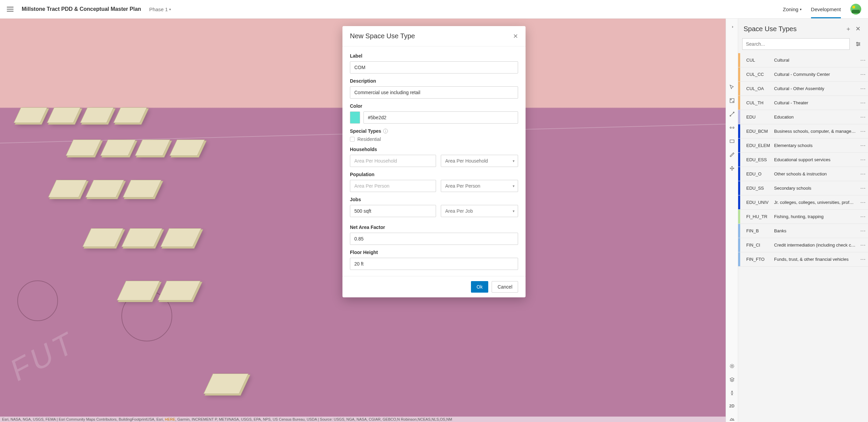 This screenshot has width=868, height=422. What do you see at coordinates (434, 9) in the screenshot?
I see `top-bar: Millstone Tract PDD & Conceptual Master …` at bounding box center [434, 9].